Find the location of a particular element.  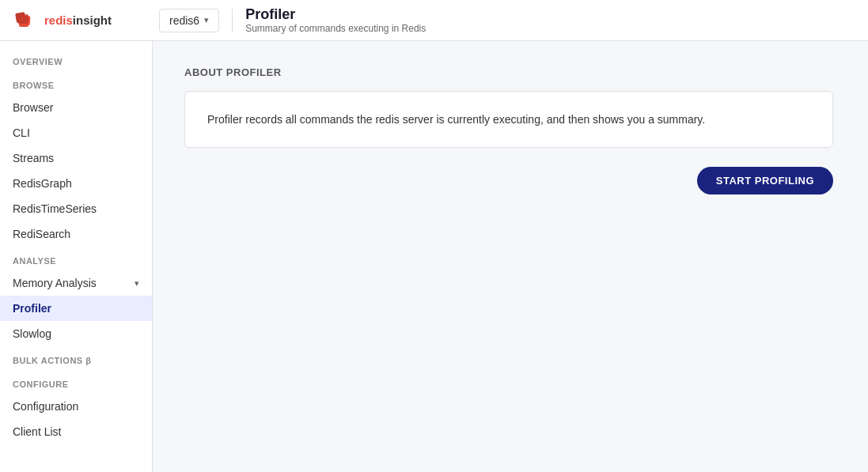

redis-logo-icon is located at coordinates (25, 21).